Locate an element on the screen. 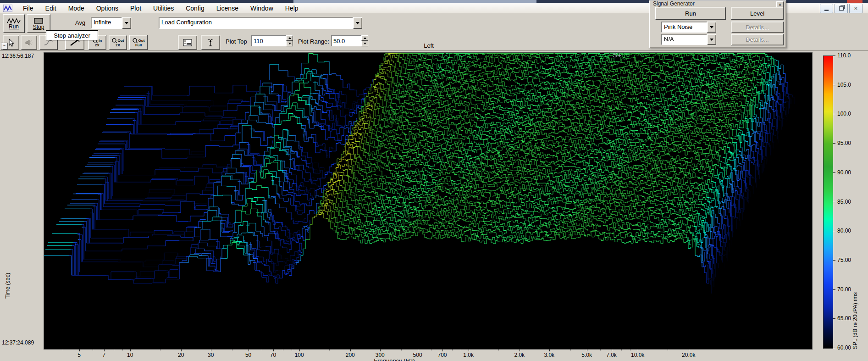 Image resolution: width=868 pixels, height=361 pixels. speaker-mute-button is located at coordinates (29, 42).